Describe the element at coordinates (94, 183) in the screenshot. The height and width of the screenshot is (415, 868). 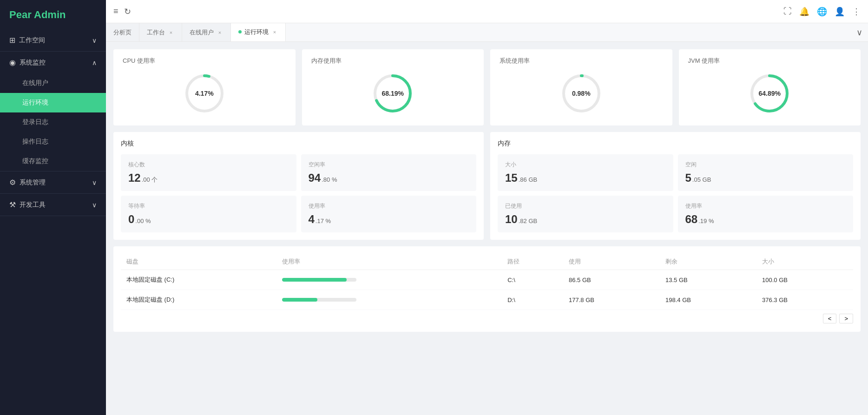
I see `chevron-down-icon2: ∨` at that location.